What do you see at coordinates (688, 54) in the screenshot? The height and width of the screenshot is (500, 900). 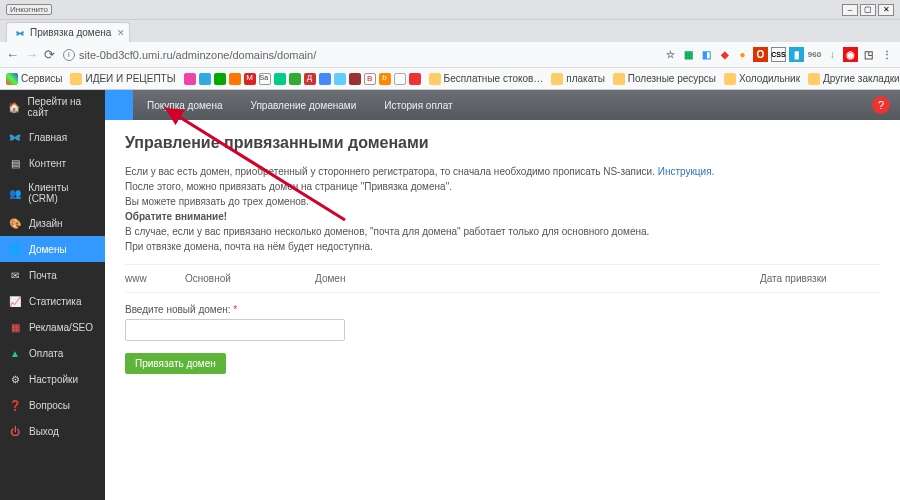 I see `ext-icon: ▦` at bounding box center [688, 54].